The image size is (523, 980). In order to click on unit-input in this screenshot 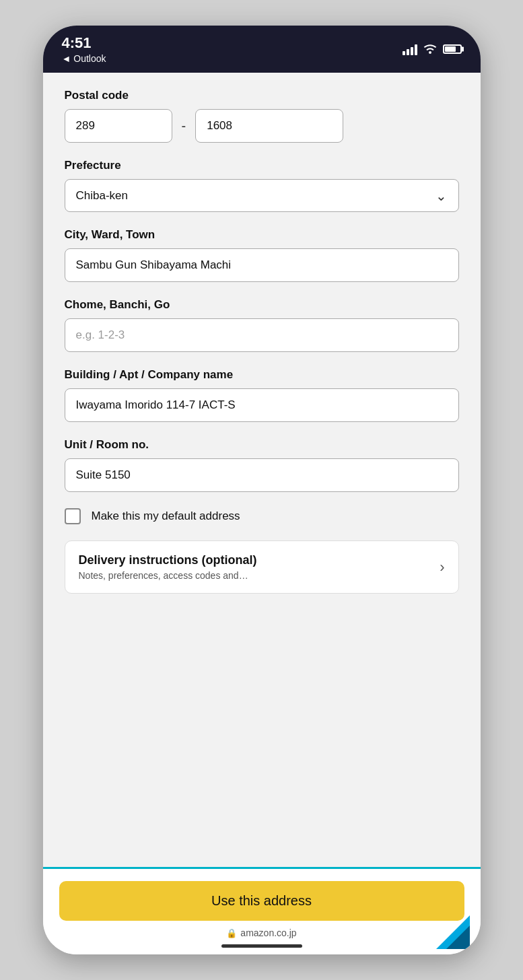, I will do `click(262, 475)`.